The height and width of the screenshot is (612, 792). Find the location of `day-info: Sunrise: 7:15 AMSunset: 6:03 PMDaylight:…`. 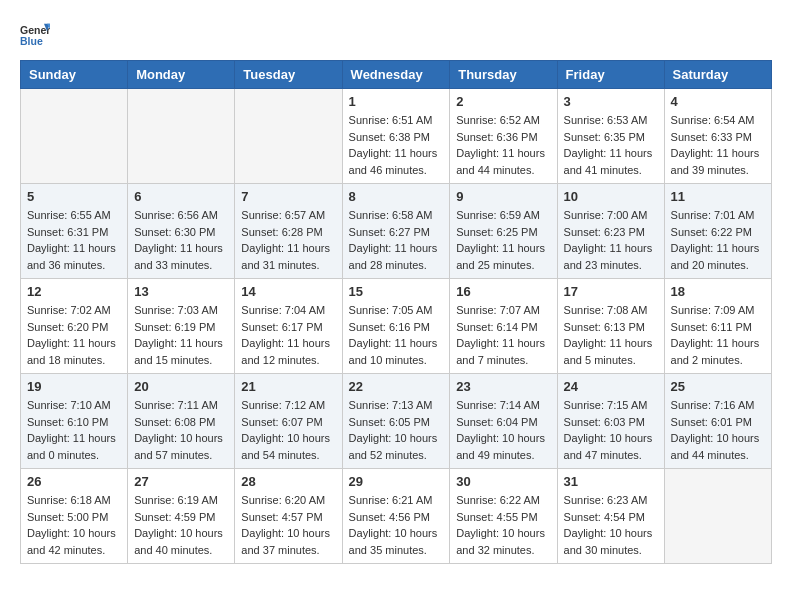

day-info: Sunrise: 7:15 AMSunset: 6:03 PMDaylight:… is located at coordinates (611, 430).